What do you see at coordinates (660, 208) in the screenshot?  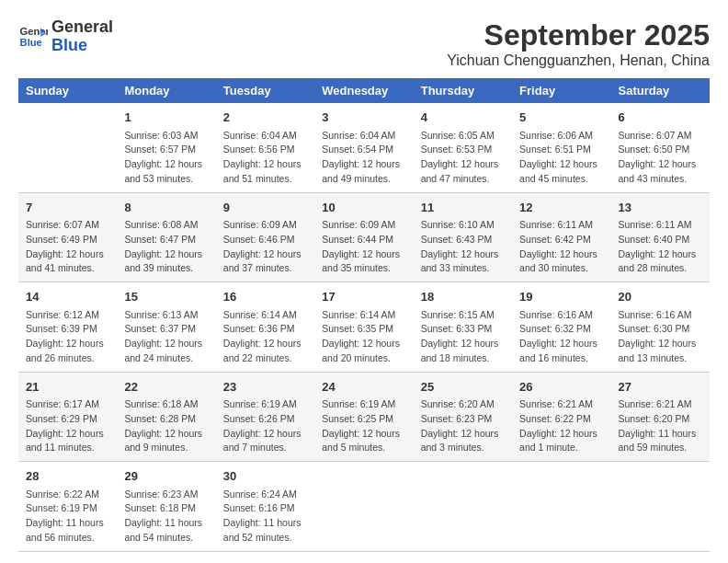 I see `day-number: 13` at bounding box center [660, 208].